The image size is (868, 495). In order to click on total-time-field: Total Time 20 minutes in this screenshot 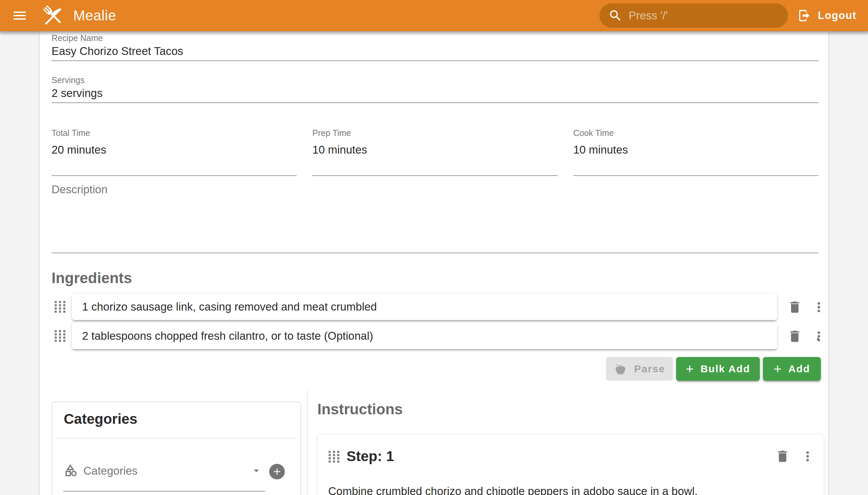, I will do `click(174, 152)`.